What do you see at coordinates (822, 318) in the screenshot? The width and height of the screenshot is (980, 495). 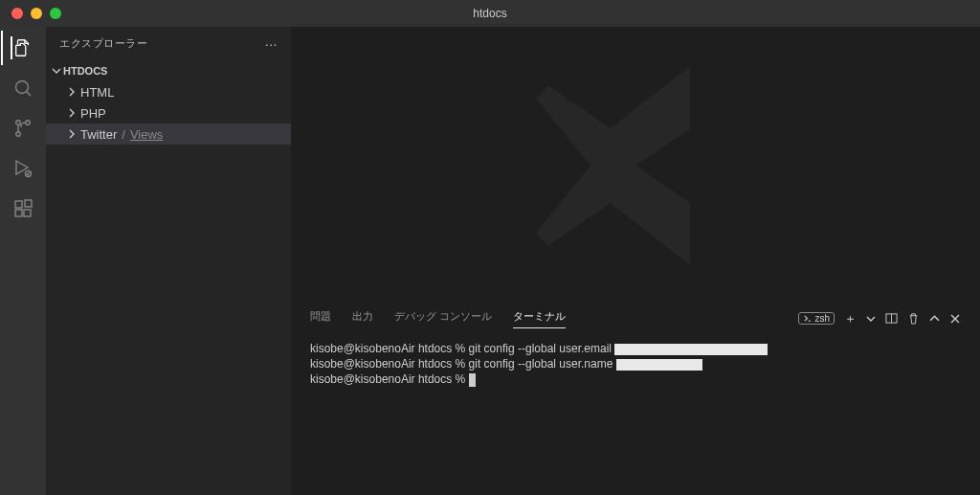 I see `shell-name: zsh` at bounding box center [822, 318].